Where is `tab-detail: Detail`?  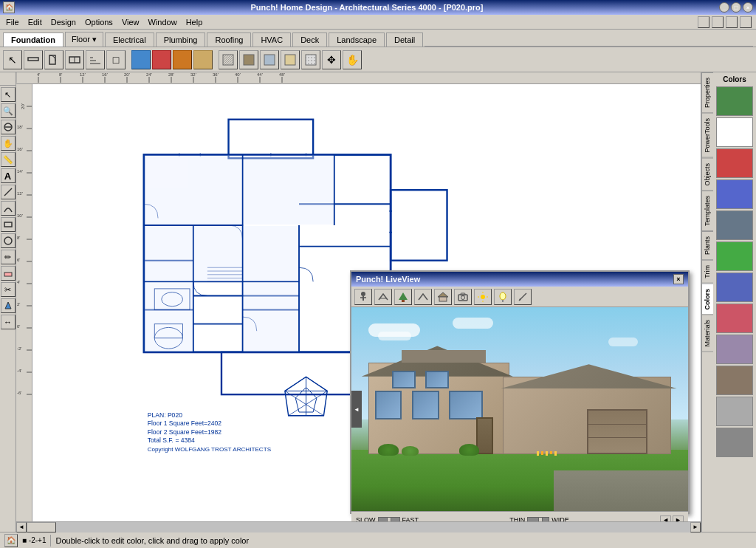
tab-detail: Detail is located at coordinates (405, 40).